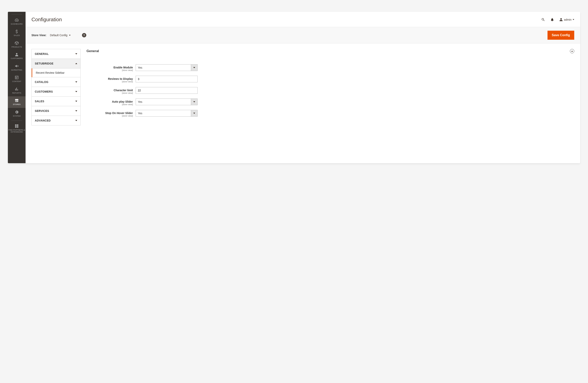  Describe the element at coordinates (17, 112) in the screenshot. I see `gear-icon` at that location.